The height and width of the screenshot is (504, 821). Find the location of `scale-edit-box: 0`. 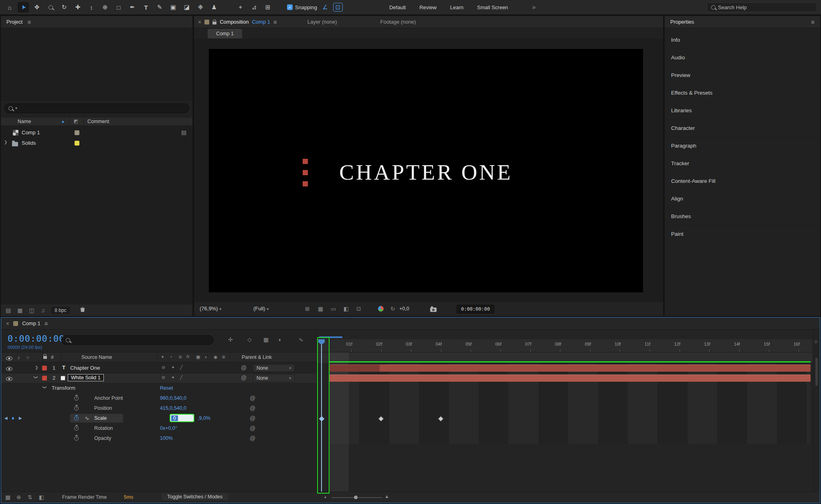

scale-edit-box: 0 is located at coordinates (182, 418).